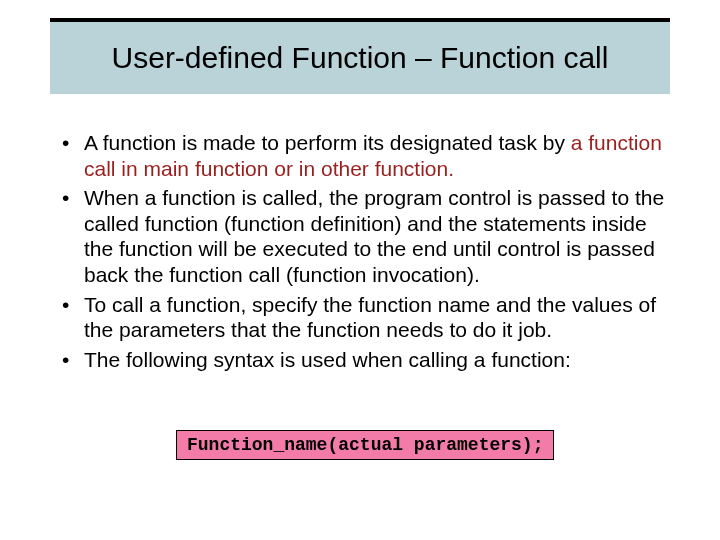 This screenshot has height=540, width=720. Describe the element at coordinates (360, 56) in the screenshot. I see `title-box: User-defined Function – Function call` at that location.